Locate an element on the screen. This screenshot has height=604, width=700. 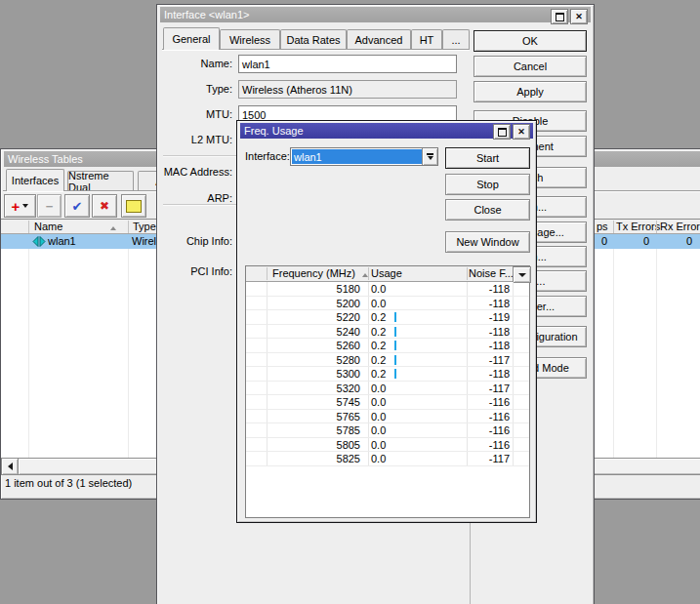
freq-row-5300: 53000.2-118 is located at coordinates (388, 375).